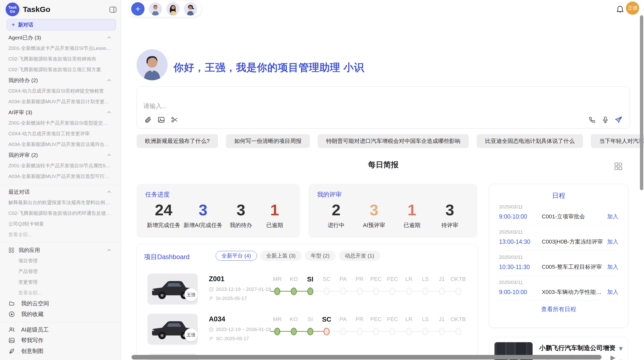 This screenshot has width=644, height=360. I want to click on cloud-icon, so click(12, 304).